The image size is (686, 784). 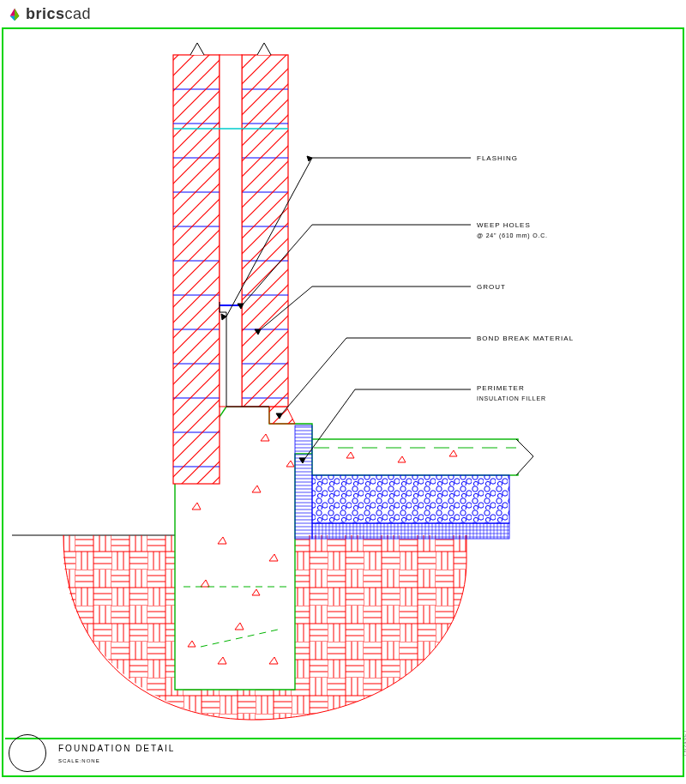 I want to click on label-perimeter: PERIMETER INSULATION FILLER, so click(x=511, y=393).